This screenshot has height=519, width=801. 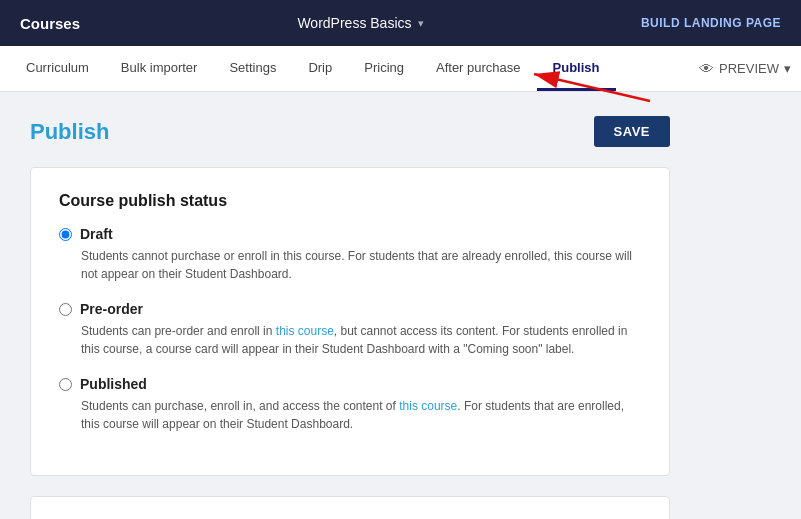 What do you see at coordinates (66, 310) in the screenshot?
I see `preorder-radio` at bounding box center [66, 310].